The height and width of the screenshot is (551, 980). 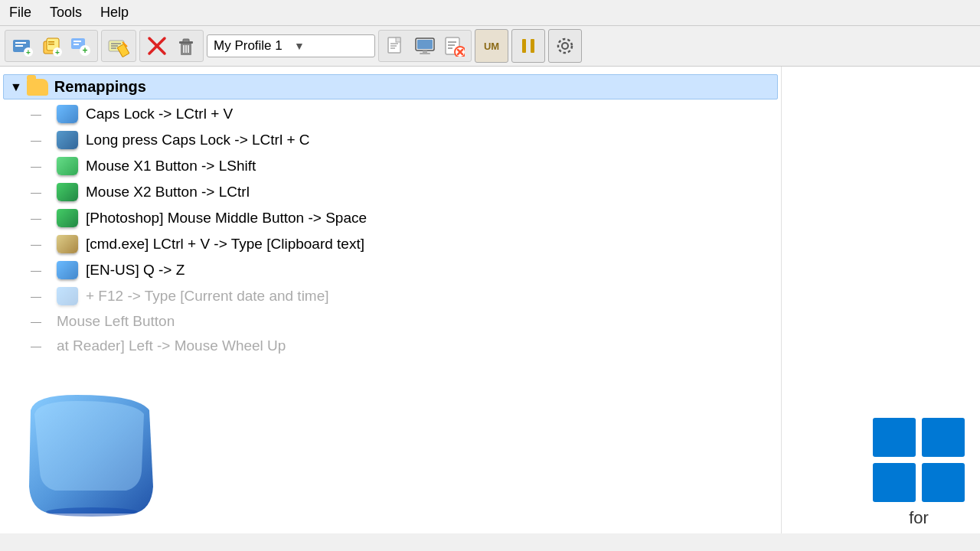 I want to click on dropdown-arrow-icon: ▼, so click(x=331, y=46).